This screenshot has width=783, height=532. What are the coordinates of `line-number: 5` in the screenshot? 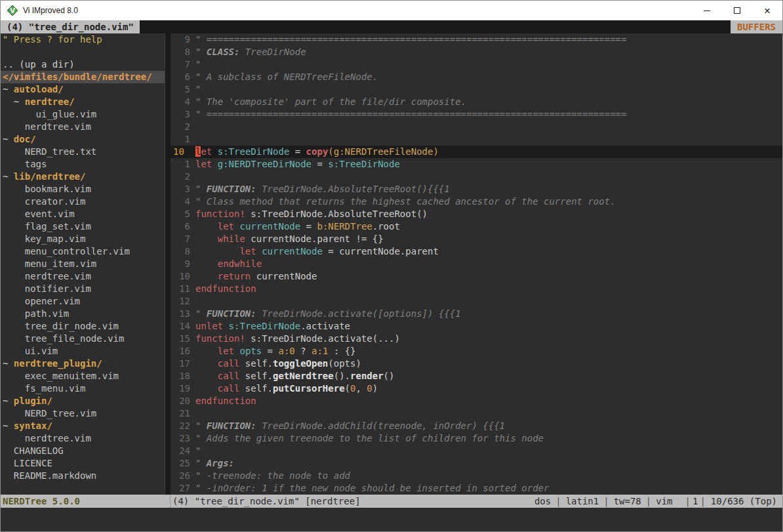 It's located at (180, 89).